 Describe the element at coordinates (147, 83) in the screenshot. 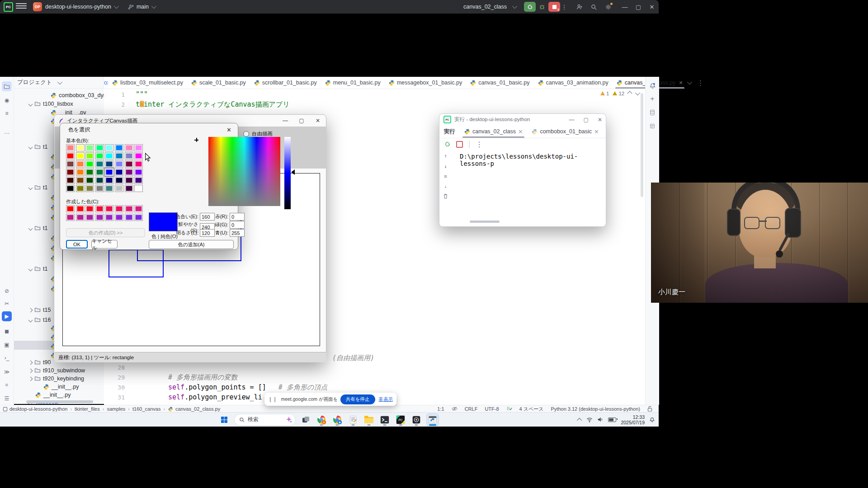

I see `tab-listbox_03_multiselect.py: listbox_03_multiselect.py` at that location.